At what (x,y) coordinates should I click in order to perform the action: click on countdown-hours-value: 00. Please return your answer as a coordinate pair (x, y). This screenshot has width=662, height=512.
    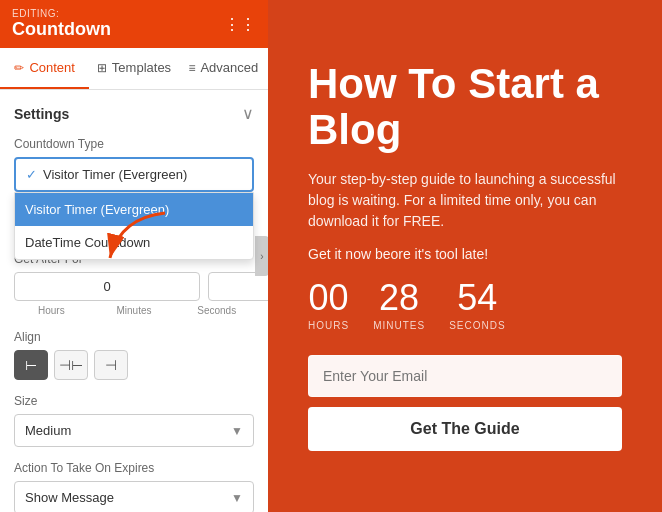
    Looking at the image, I should click on (328, 298).